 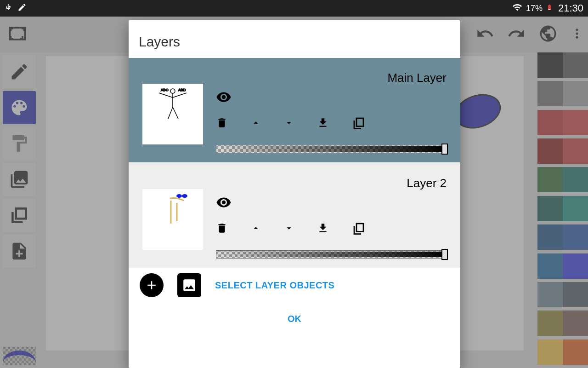 I want to click on layer-name: Layer 2, so click(x=426, y=183).